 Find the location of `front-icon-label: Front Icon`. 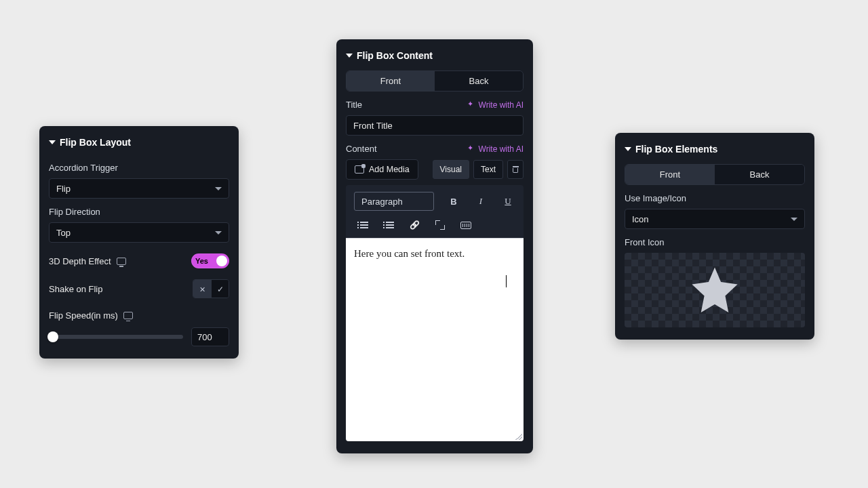

front-icon-label: Front Icon is located at coordinates (715, 243).